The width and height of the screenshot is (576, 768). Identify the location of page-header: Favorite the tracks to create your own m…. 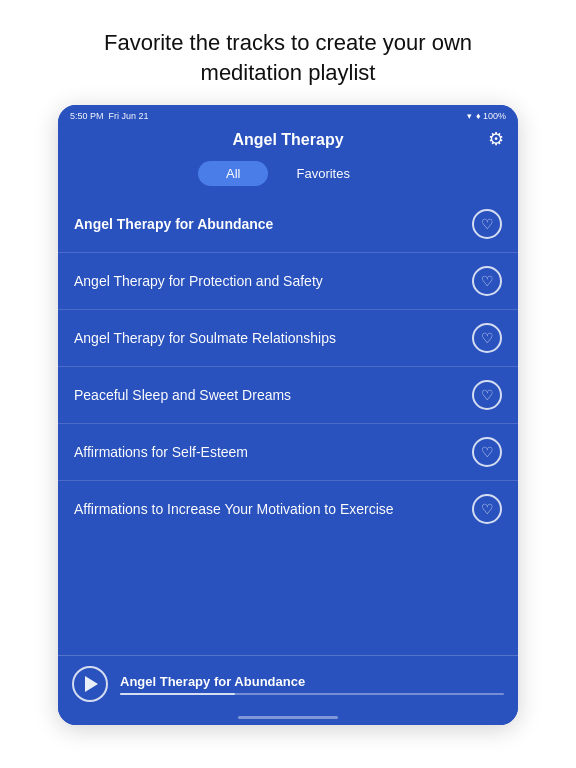
(288, 52).